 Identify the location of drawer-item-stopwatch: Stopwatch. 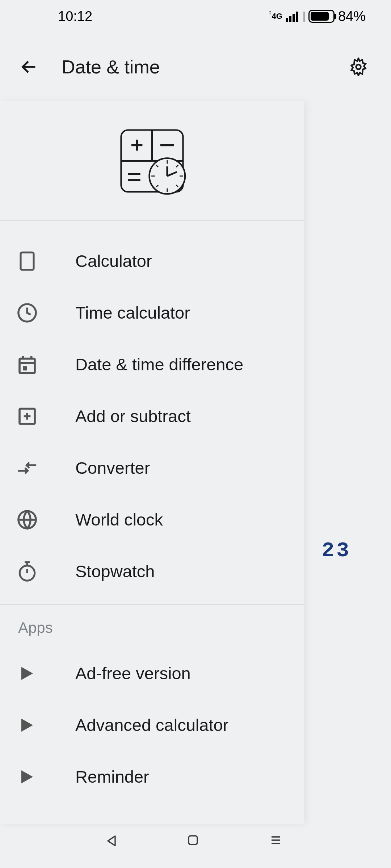
(152, 571).